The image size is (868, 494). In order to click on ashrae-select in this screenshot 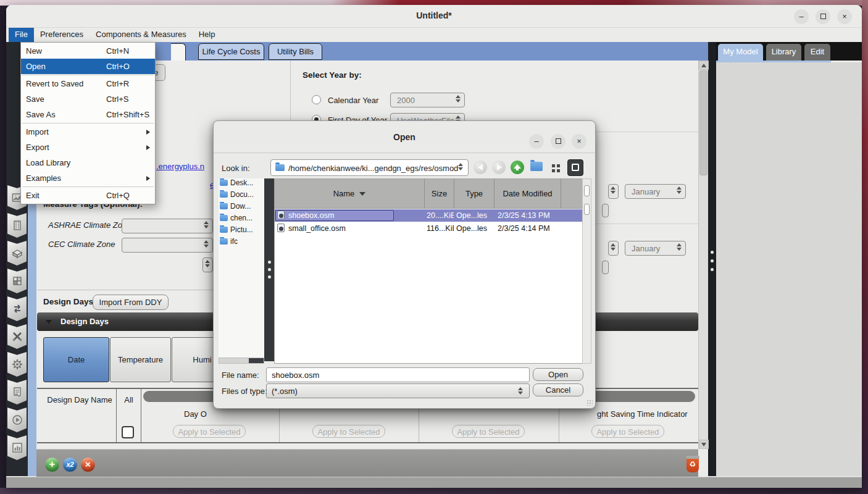, I will do `click(167, 226)`.